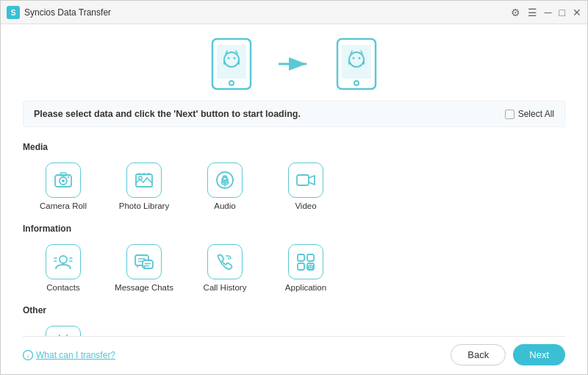 The image size is (588, 375). What do you see at coordinates (294, 147) in the screenshot?
I see `category-media-label: Media` at bounding box center [294, 147].